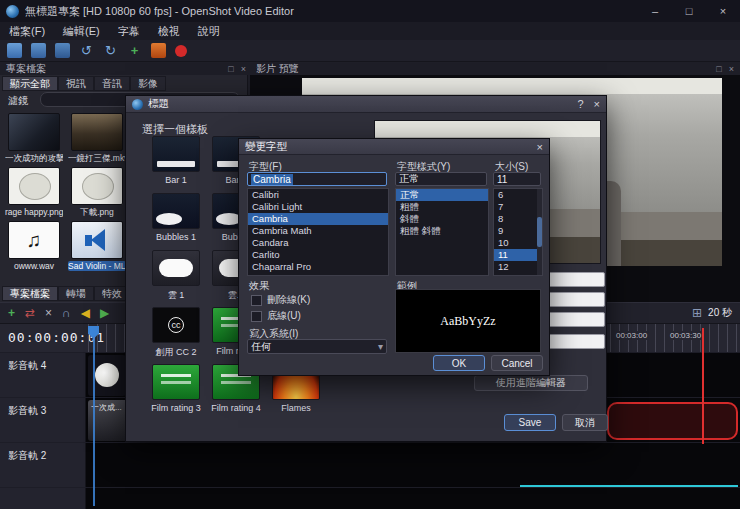  What do you see at coordinates (517, 363) in the screenshot?
I see `cancel-button: Cancel` at bounding box center [517, 363].